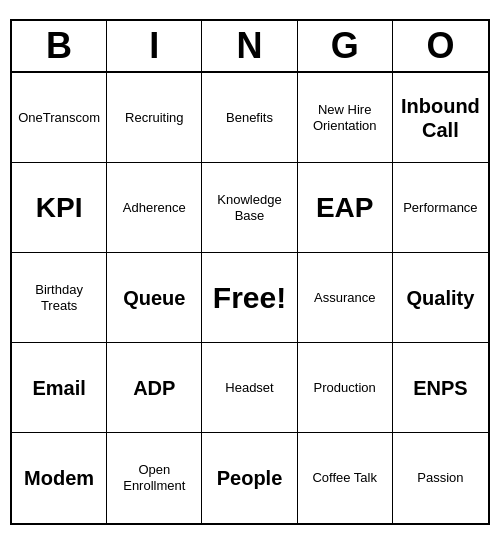 This screenshot has width=500, height=544. I want to click on bingo-cell: Knowledge Base, so click(250, 208).